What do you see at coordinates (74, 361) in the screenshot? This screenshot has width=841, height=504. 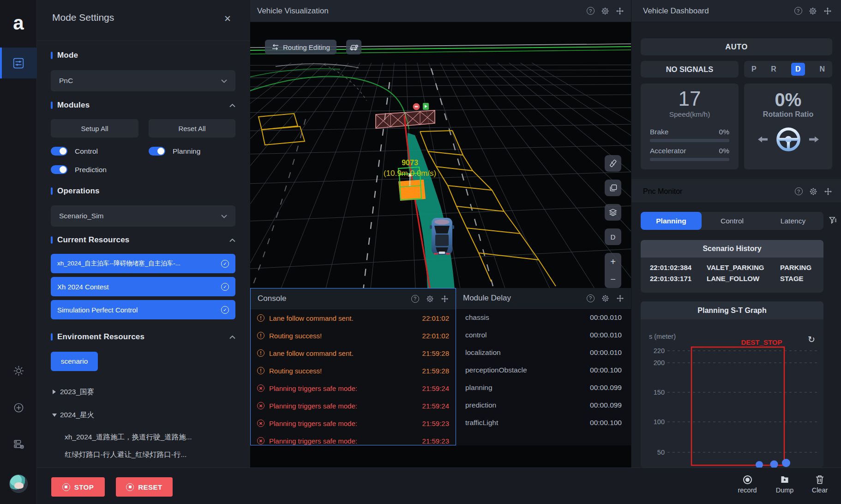 I see `scenario-type-button: scenario` at bounding box center [74, 361].